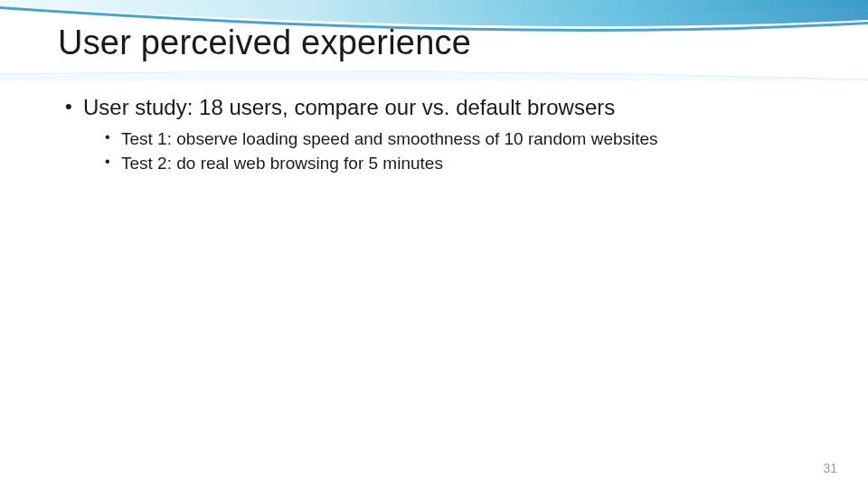 Image resolution: width=868 pixels, height=488 pixels. I want to click on bullet-level2-group: Test 1: observe loading speed and smooth…, so click(434, 152).